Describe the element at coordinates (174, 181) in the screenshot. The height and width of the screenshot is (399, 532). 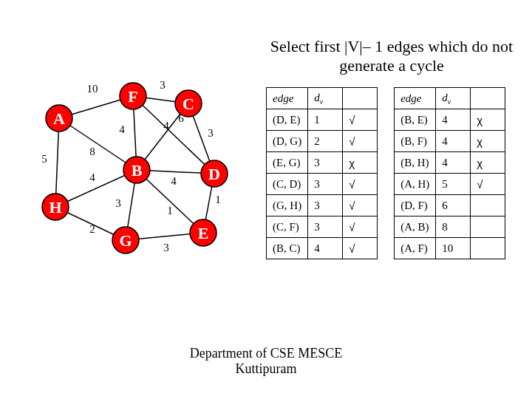
I see `weight-BD: 4` at that location.